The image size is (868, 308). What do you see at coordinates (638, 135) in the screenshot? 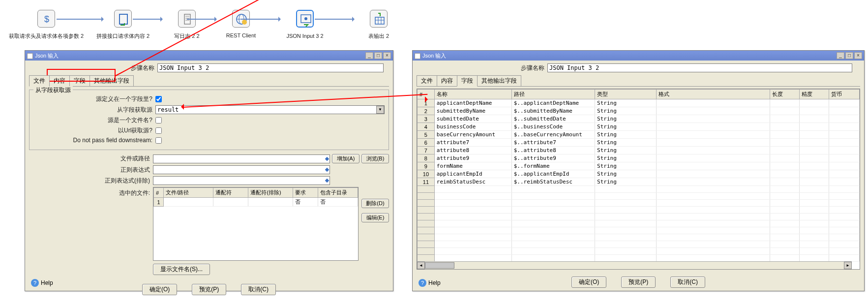
I see `table-row: 5 baseCurrencyAmount $..baseCurrencyAmou…` at bounding box center [638, 135].